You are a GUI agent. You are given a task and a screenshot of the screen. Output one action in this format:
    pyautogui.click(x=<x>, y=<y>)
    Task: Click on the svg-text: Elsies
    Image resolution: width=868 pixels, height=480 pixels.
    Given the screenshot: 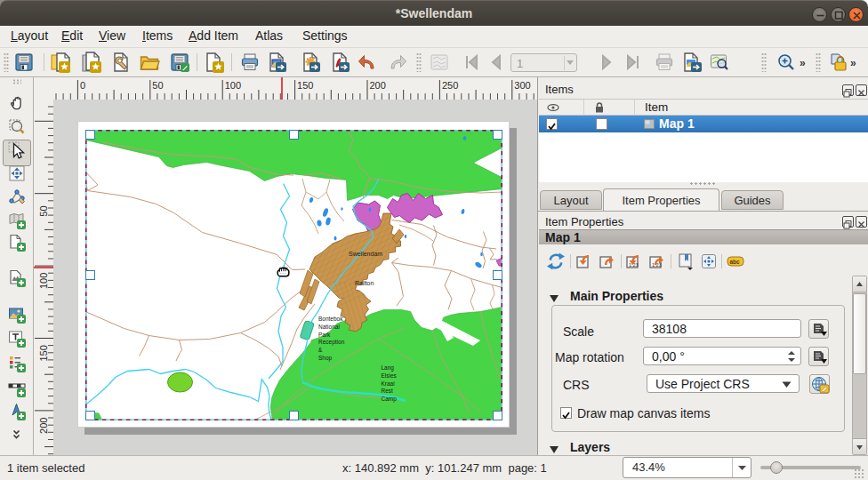 What is the action you would take?
    pyautogui.click(x=389, y=375)
    